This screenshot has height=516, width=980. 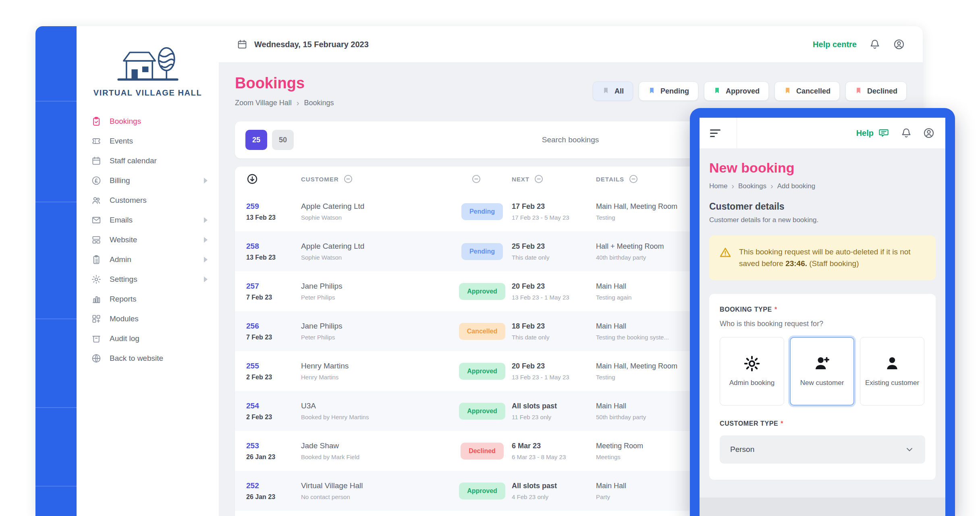 I want to click on sidebar-item-customers: Customers, so click(x=155, y=200).